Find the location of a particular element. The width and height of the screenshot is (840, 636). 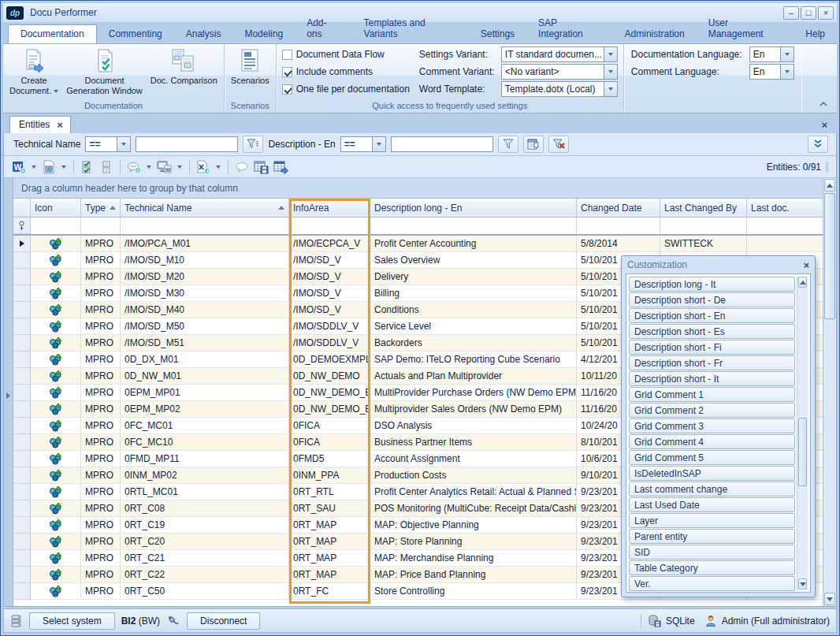

expand-filter-panel-button is located at coordinates (818, 144).